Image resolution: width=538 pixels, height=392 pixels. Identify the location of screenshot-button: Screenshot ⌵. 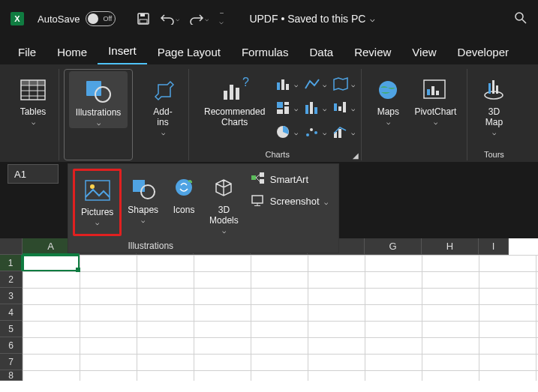
(290, 201).